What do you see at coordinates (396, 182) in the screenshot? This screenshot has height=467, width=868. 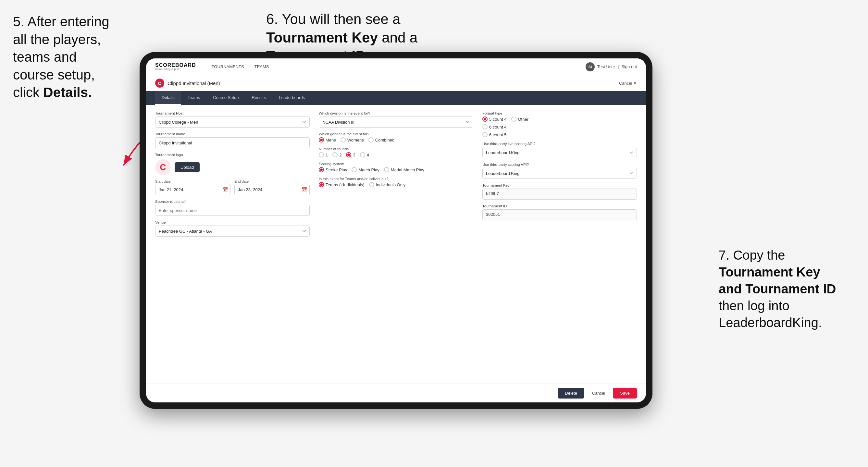 I see `teams-group: Is this event for Teams and/or Individua…` at bounding box center [396, 182].